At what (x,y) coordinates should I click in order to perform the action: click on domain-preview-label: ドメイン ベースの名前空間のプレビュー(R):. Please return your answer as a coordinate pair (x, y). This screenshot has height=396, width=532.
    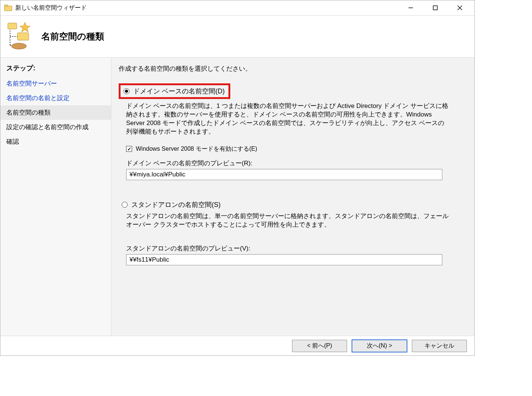
    Looking at the image, I should click on (296, 163).